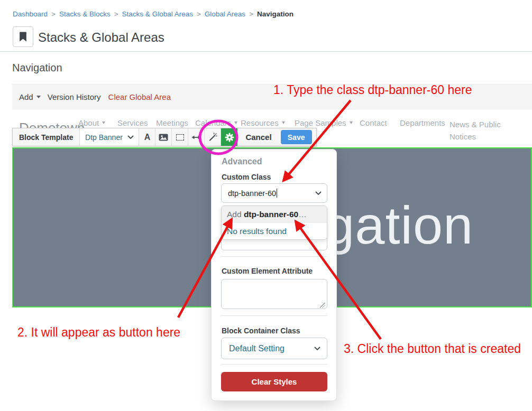 This screenshot has width=532, height=411. Describe the element at coordinates (433, 349) in the screenshot. I see `annotation-step3: 3. Click the button that is created` at that location.